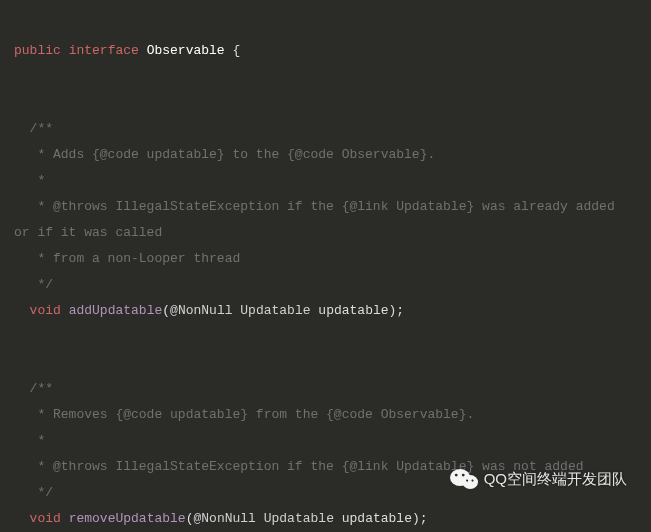 The width and height of the screenshot is (651, 532). Describe the element at coordinates (556, 479) in the screenshot. I see `watermark-text: QQ空间终端开发团队` at that location.